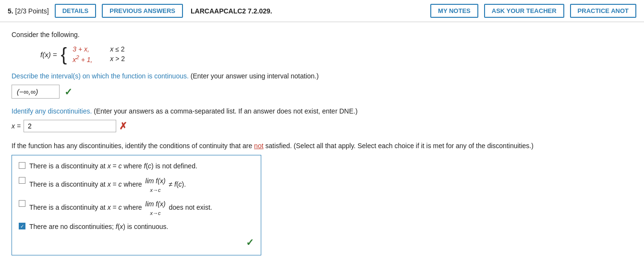 The height and width of the screenshot is (266, 644). Describe the element at coordinates (123, 126) in the screenshot. I see `x-wrong-icon: ✗` at that location.